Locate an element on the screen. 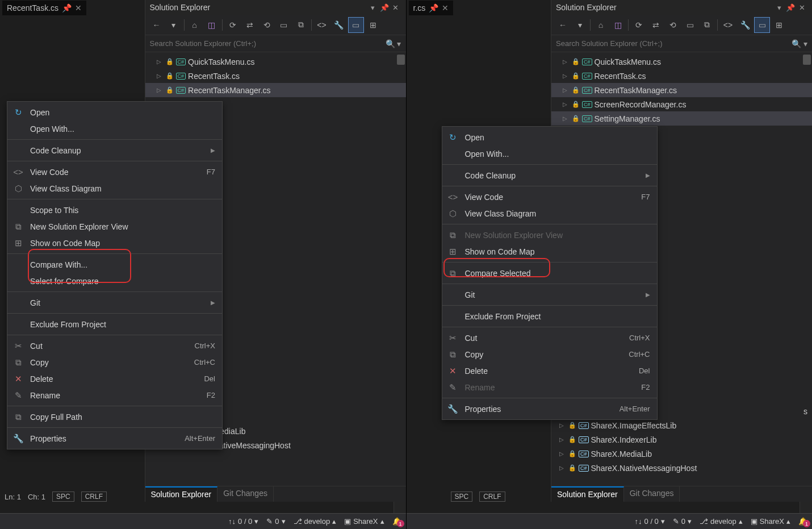 The height and width of the screenshot is (529, 812). tree-item: ▷ 🔒 C# SettingManager.cs is located at coordinates (681, 118).